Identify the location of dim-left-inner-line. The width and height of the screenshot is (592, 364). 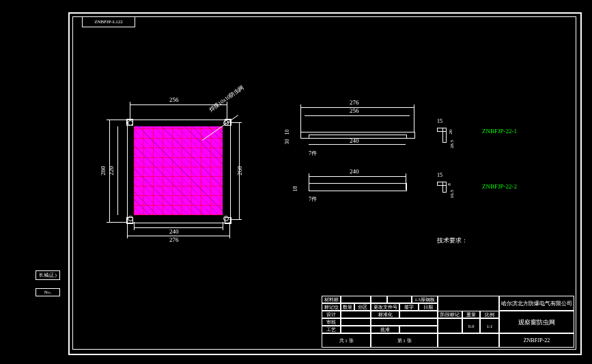
(117, 171).